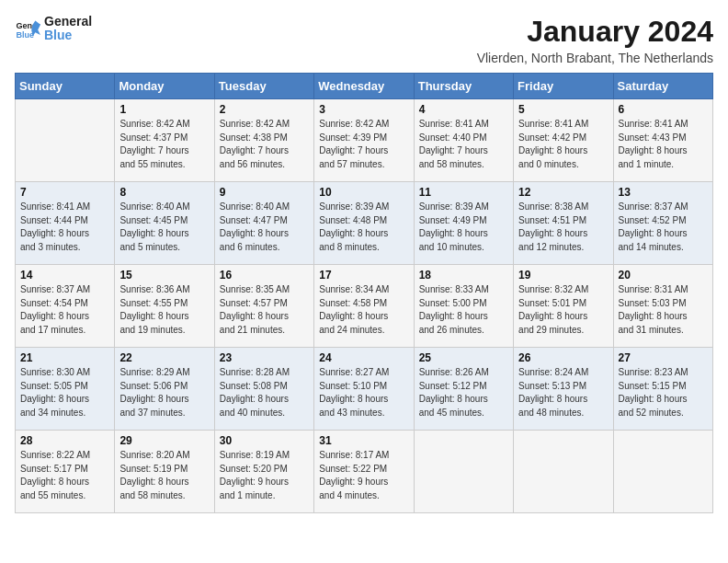 The width and height of the screenshot is (728, 563). What do you see at coordinates (264, 86) in the screenshot?
I see `weekday-header-tuesday: Tuesday` at bounding box center [264, 86].